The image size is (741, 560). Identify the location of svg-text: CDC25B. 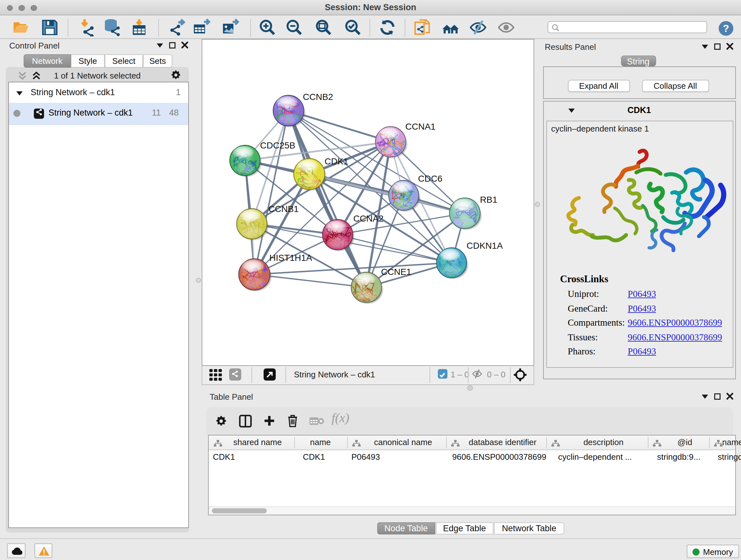
(277, 145).